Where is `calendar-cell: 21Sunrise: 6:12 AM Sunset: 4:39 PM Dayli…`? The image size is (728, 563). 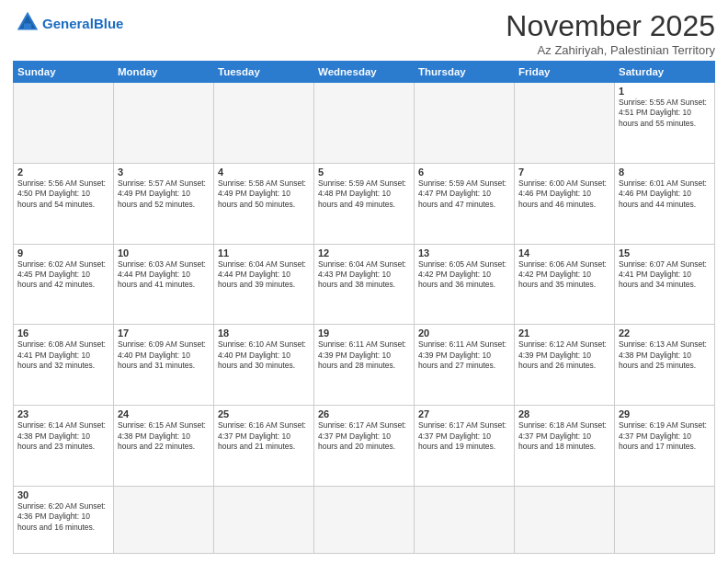 calendar-cell: 21Sunrise: 6:12 AM Sunset: 4:39 PM Dayli… is located at coordinates (564, 365).